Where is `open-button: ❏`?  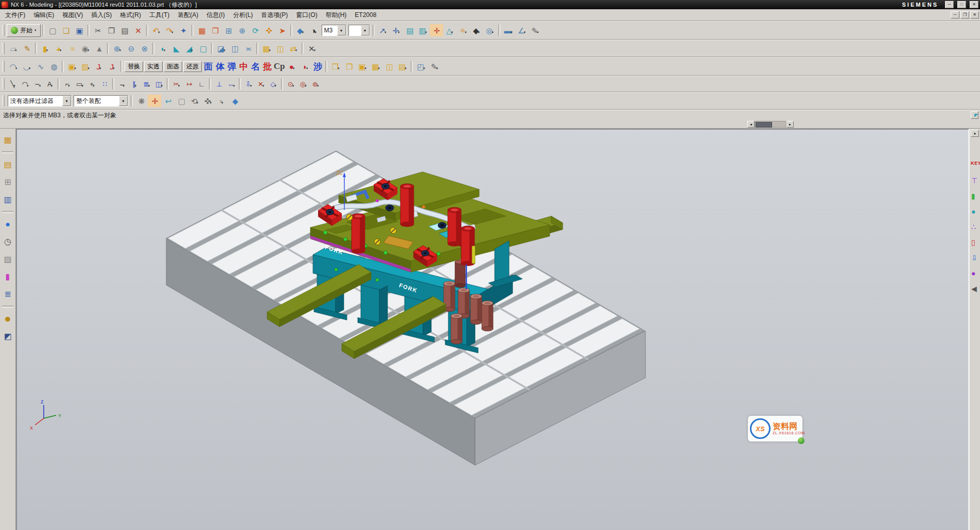 open-button: ❏ is located at coordinates (66, 30).